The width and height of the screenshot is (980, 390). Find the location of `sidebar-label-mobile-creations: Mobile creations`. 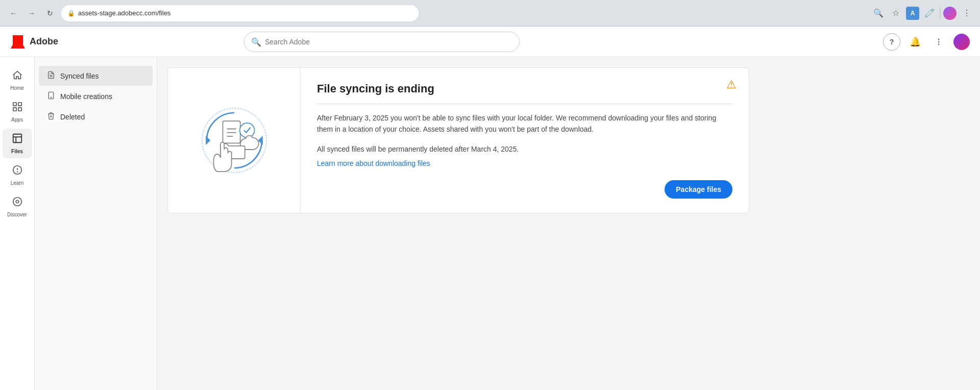

sidebar-label-mobile-creations: Mobile creations is located at coordinates (86, 96).